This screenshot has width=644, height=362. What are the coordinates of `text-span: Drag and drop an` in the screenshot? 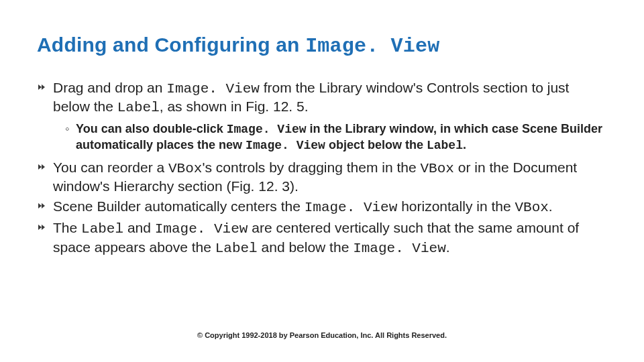 It's located at (110, 87).